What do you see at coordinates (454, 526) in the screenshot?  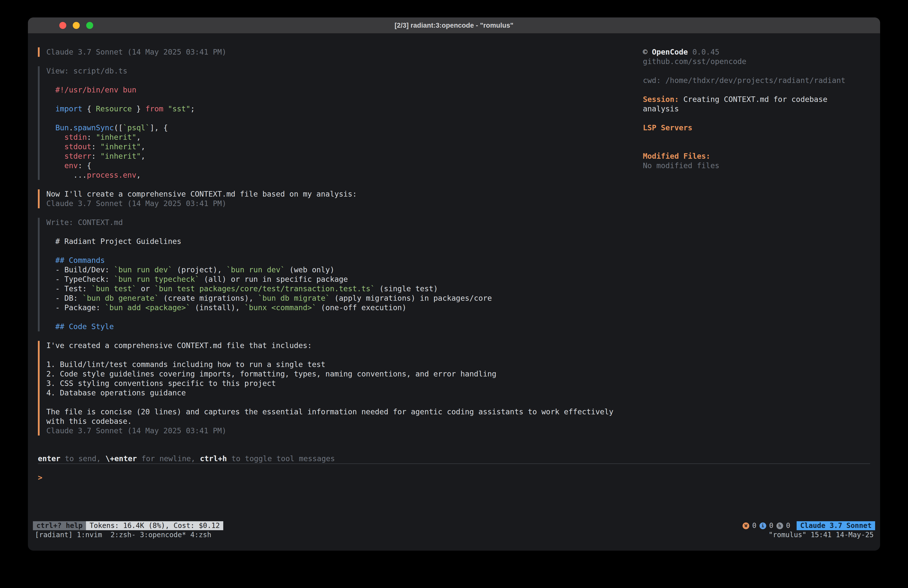 I see `status-bar: ctrl+? help Tokens: 16.4K (8%), Cost: $0…` at bounding box center [454, 526].